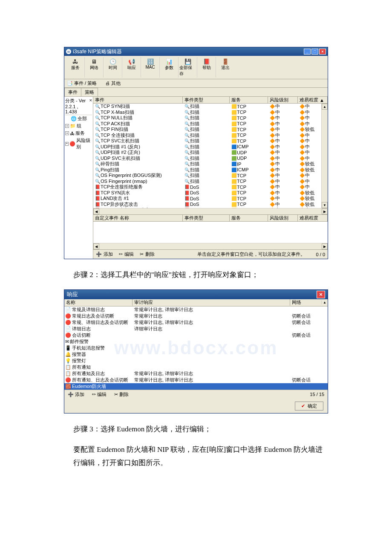 The height and width of the screenshot is (555, 392). What do you see at coordinates (132, 67) in the screenshot?
I see `toolbar-响应: 📢响应` at bounding box center [132, 67].